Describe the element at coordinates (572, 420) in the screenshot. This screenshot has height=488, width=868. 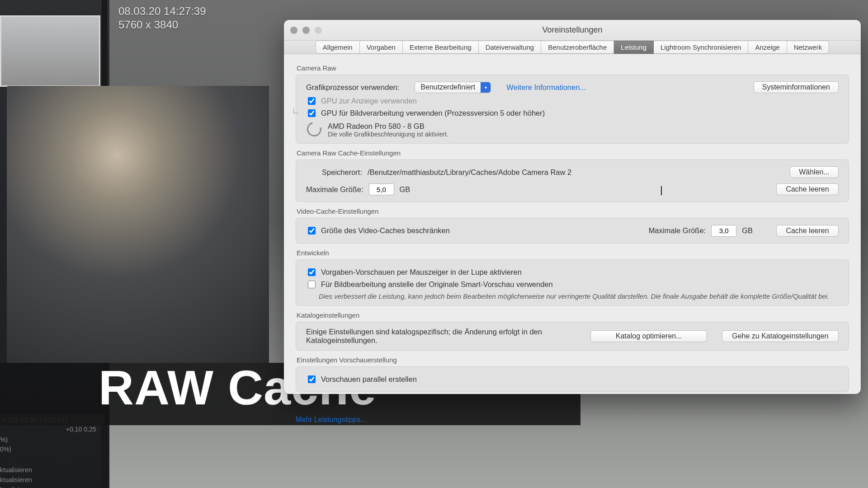
I see `more-tips-link: Mehr Leistungstipps...` at that location.